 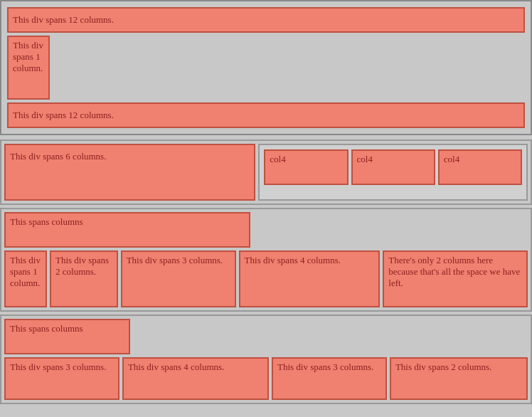 What do you see at coordinates (127, 230) in the screenshot?
I see `cell-spans-3: This spans columns` at bounding box center [127, 230].